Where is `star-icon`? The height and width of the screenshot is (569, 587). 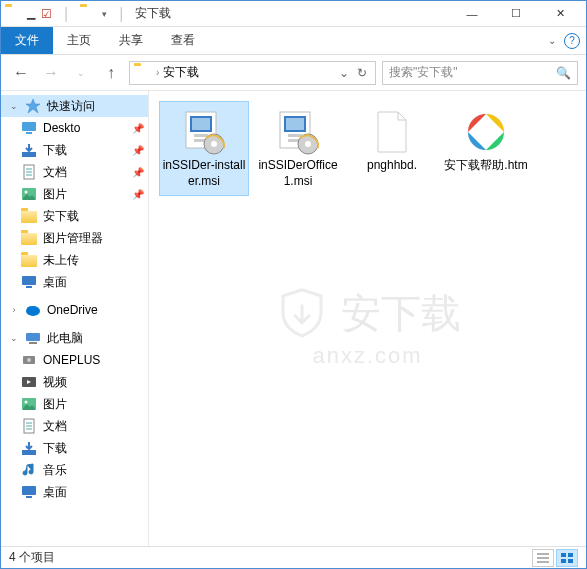 star-icon is located at coordinates (33, 106).